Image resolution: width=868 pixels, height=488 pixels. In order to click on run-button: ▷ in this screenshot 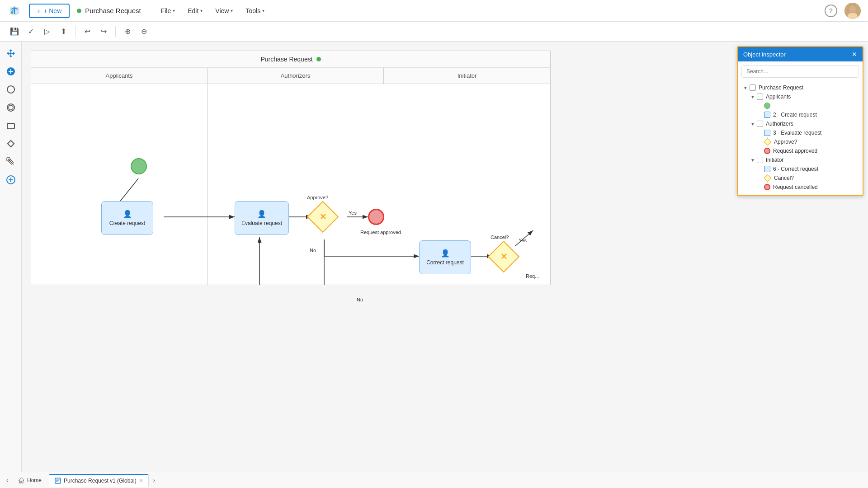, I will do `click(47, 32)`.